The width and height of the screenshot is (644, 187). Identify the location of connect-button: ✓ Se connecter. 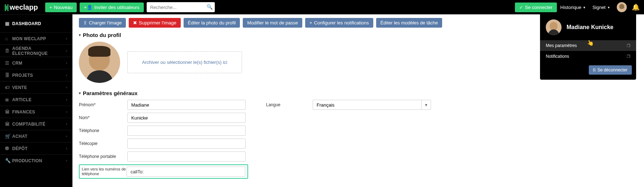
(536, 7).